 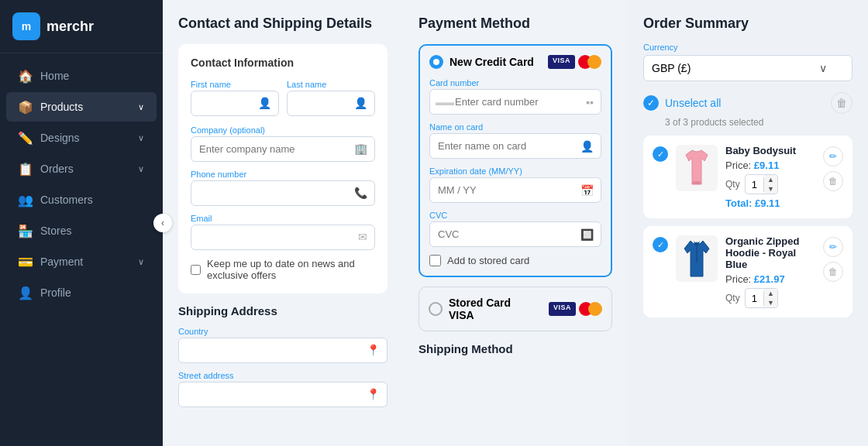 What do you see at coordinates (81, 231) in the screenshot?
I see `sidebar-item-stores: 🏪 Stores` at bounding box center [81, 231].